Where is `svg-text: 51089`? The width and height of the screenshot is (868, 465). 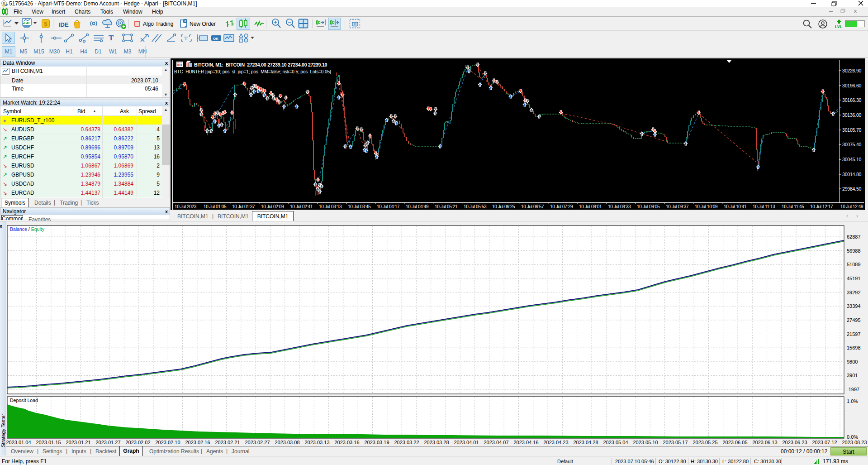
svg-text: 51089 is located at coordinates (854, 264).